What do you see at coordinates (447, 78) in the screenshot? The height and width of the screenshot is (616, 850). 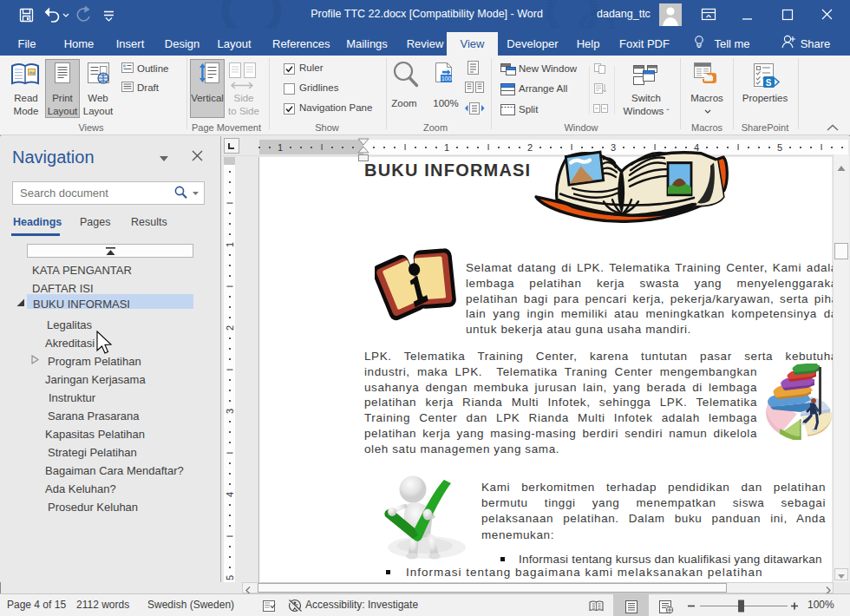 I see `svg-text: 100` at bounding box center [447, 78].